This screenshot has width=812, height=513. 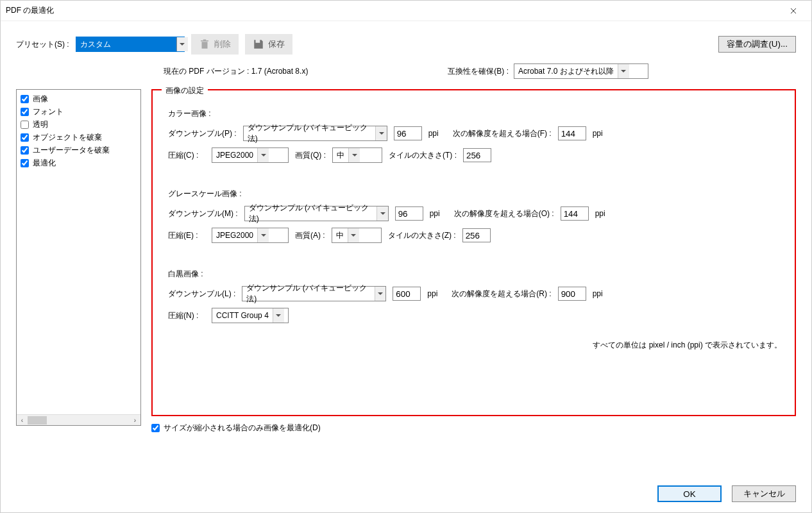 I want to click on current-version-text: 現在の PDF バージョン : 1.7 (Acrobat 8.x), so click(x=236, y=72).